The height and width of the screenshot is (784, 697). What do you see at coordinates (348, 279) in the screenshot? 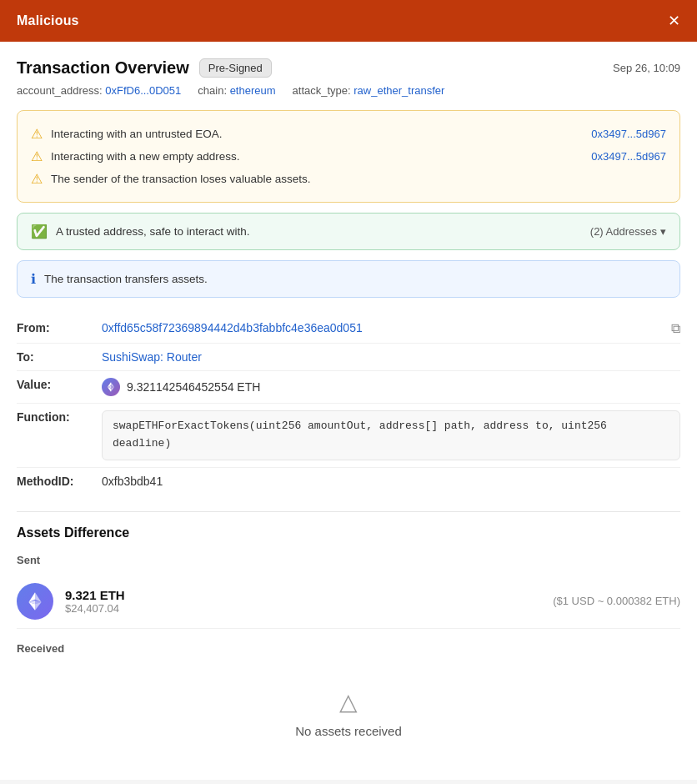
I see `info-section: ℹ The transaction transfers assets.` at bounding box center [348, 279].